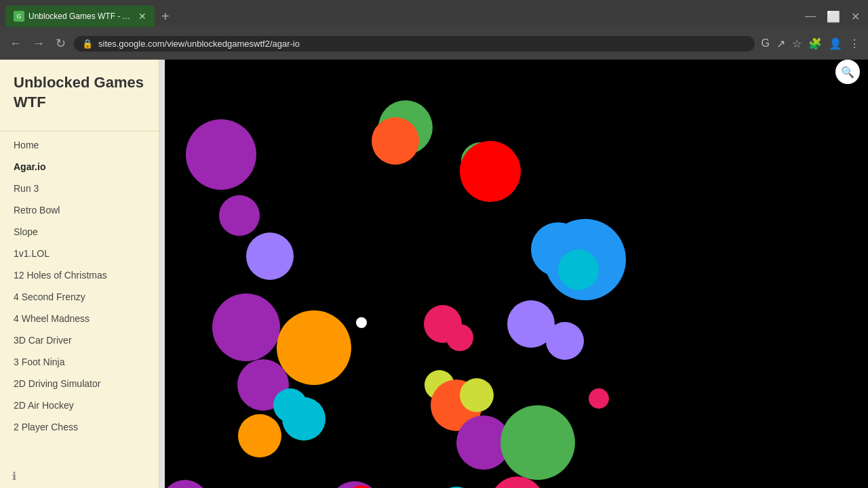  Describe the element at coordinates (79, 232) in the screenshot. I see `sidebar-item-slope: Slope` at that location.